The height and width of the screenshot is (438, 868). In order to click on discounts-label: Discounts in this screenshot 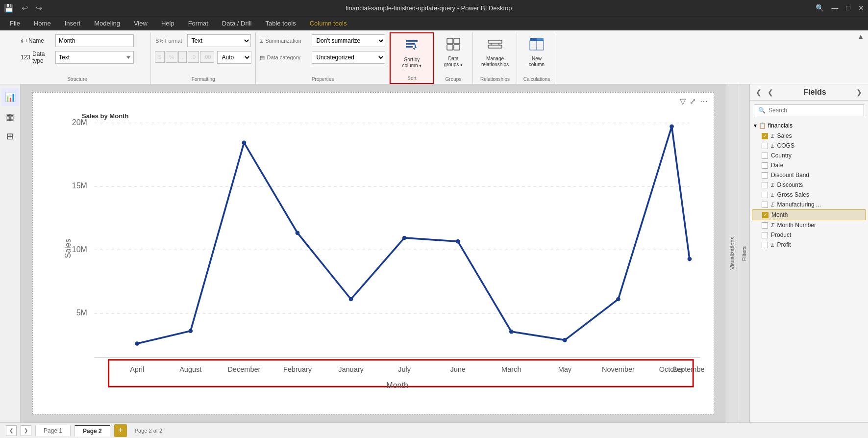, I will do `click(790, 185)`.